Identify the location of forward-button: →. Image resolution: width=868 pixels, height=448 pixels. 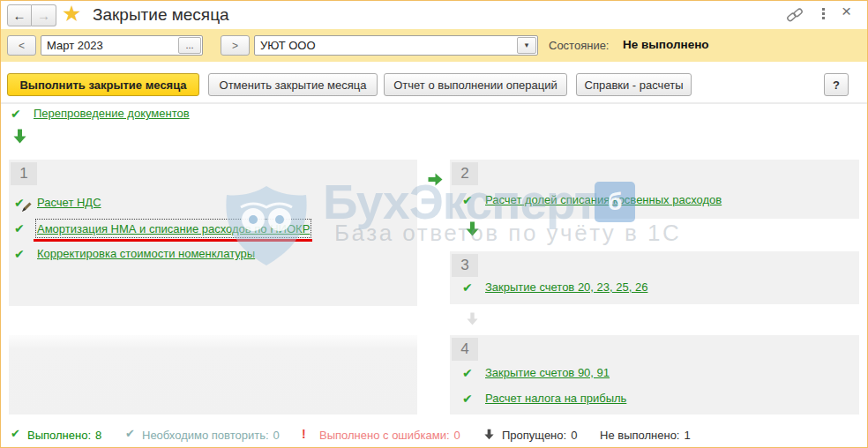
(44, 16).